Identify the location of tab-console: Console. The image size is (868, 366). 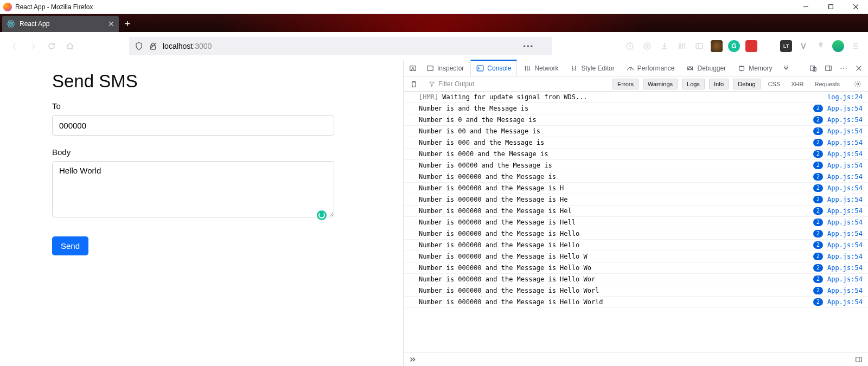
(494, 68).